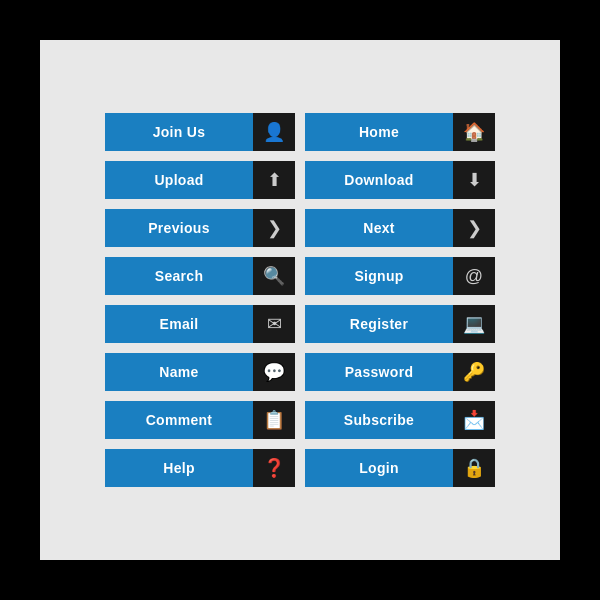 Image resolution: width=600 pixels, height=600 pixels. I want to click on download-button: Download⬇, so click(400, 180).